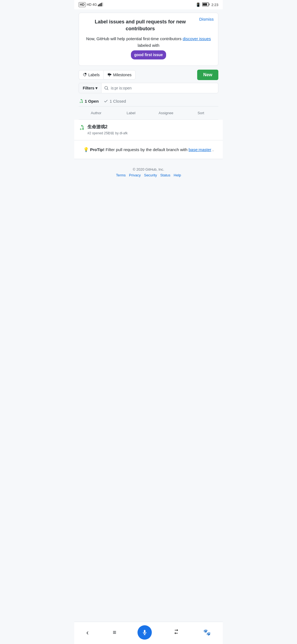 This screenshot has width=297, height=644. I want to click on milestones-btn-label: Milestones, so click(122, 75).